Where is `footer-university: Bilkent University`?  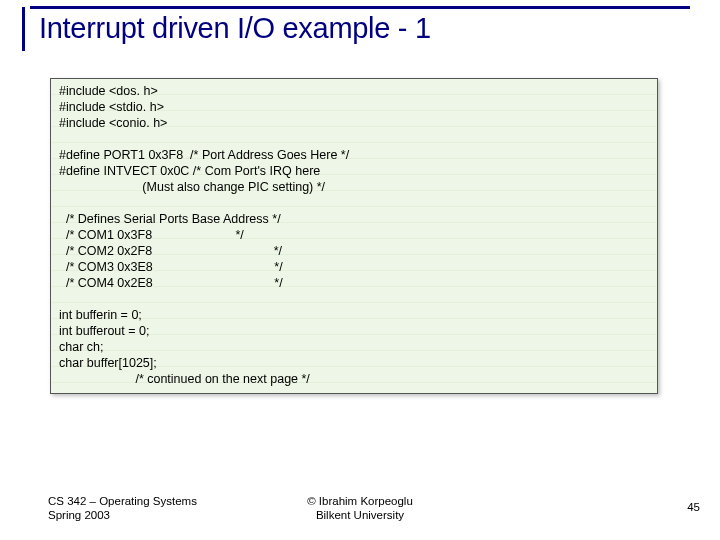 footer-university: Bilkent University is located at coordinates (360, 515).